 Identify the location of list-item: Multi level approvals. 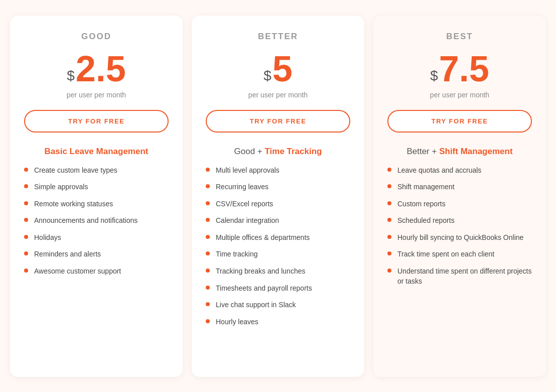
(278, 171).